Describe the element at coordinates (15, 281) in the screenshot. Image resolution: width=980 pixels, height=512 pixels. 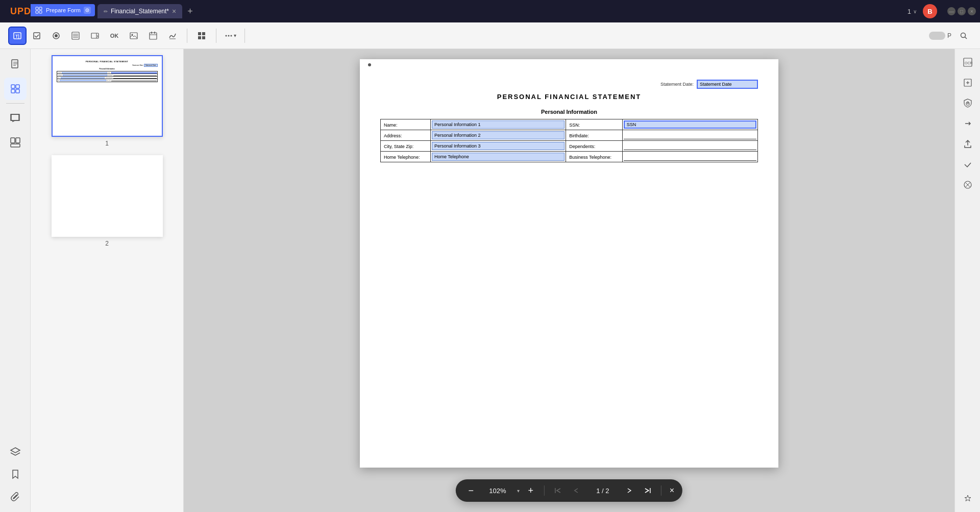
I see `left-sidebar: Prepare Form` at that location.